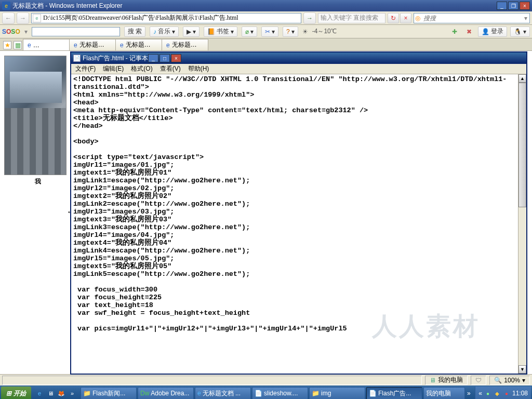 The image size is (532, 399). What do you see at coordinates (135, 32) in the screenshot?
I see `soso-search-button: 搜 索` at bounding box center [135, 32].